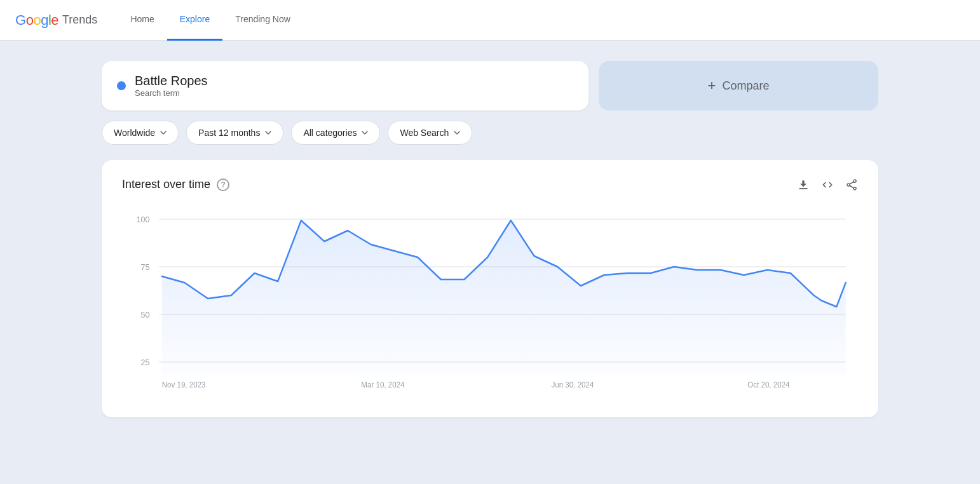  I want to click on filter-categories: All categories, so click(336, 133).